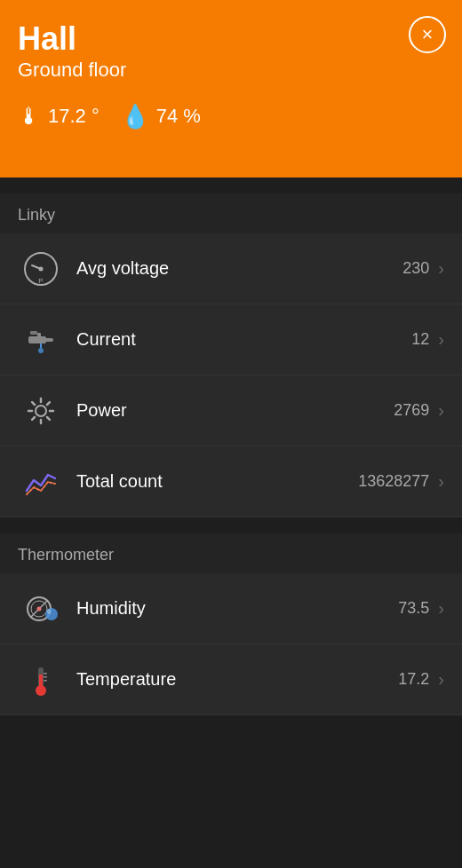  I want to click on list-item-humidity: Humidity73.5›, so click(231, 609).